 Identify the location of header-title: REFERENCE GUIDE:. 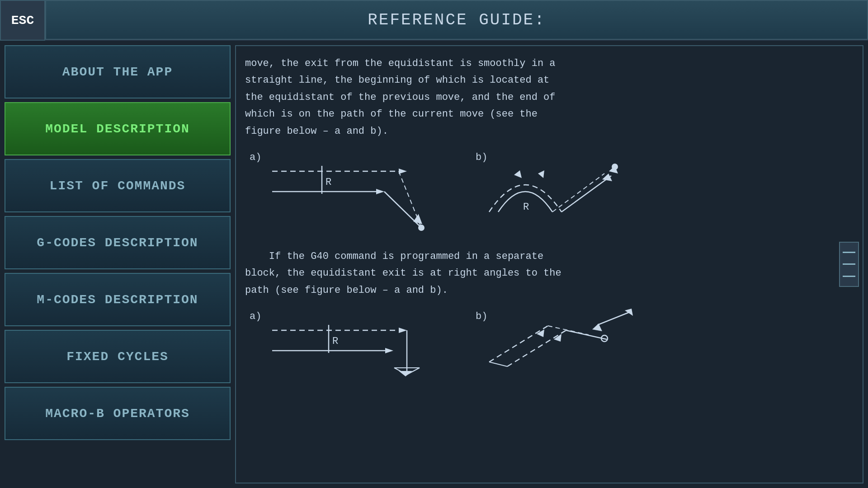
(457, 20).